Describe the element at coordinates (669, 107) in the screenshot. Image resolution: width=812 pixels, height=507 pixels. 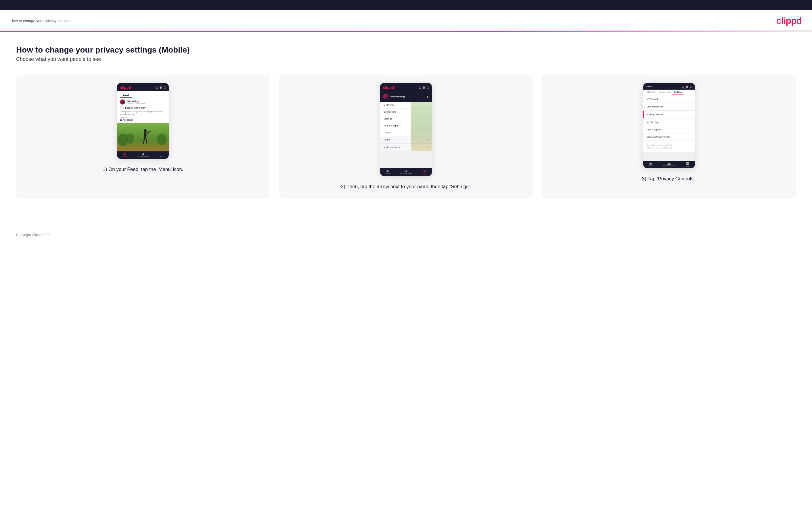
I see `settings-item-data-integrations: Data Integrations ›` at that location.